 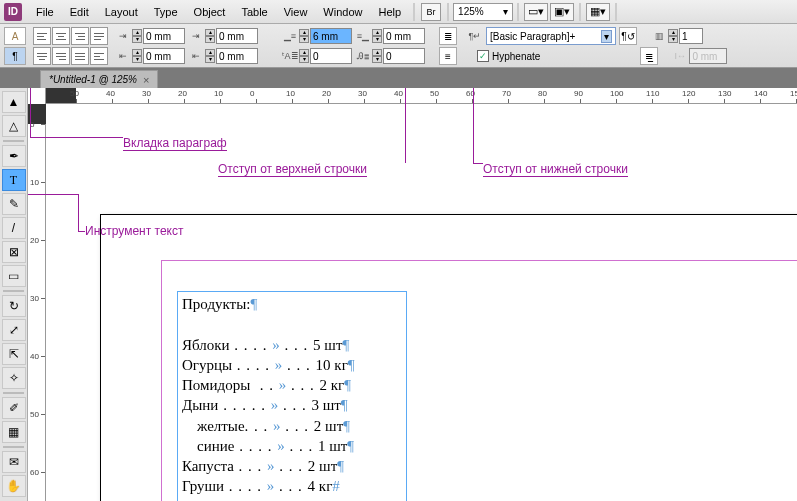 What do you see at coordinates (134, 231) in the screenshot?
I see `callout-type-tool: Инструмент текст` at bounding box center [134, 231].